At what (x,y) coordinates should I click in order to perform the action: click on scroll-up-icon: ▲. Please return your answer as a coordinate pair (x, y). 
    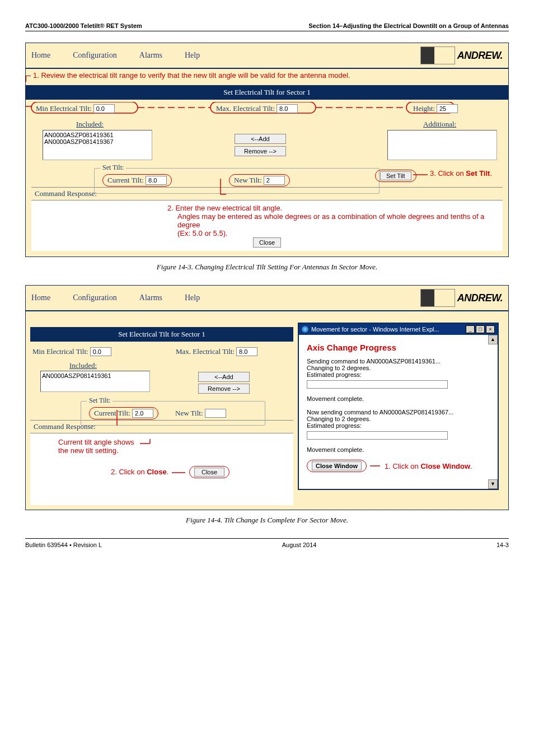
    Looking at the image, I should click on (493, 339).